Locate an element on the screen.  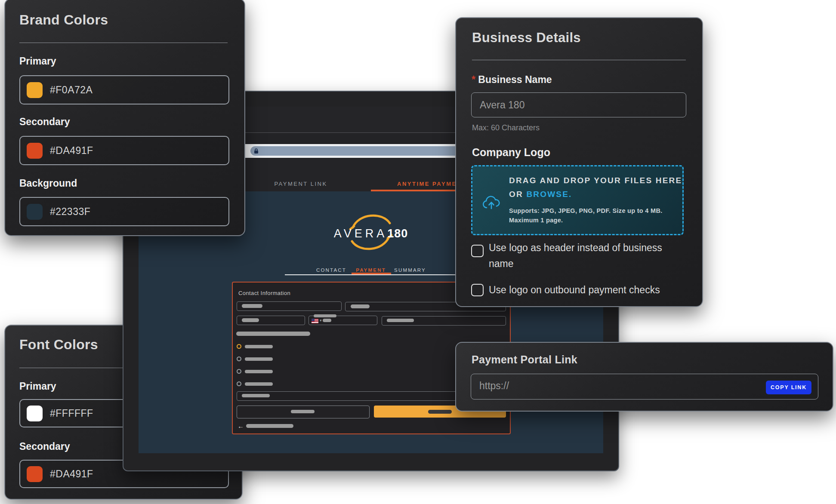
back-label-pill is located at coordinates (270, 426).